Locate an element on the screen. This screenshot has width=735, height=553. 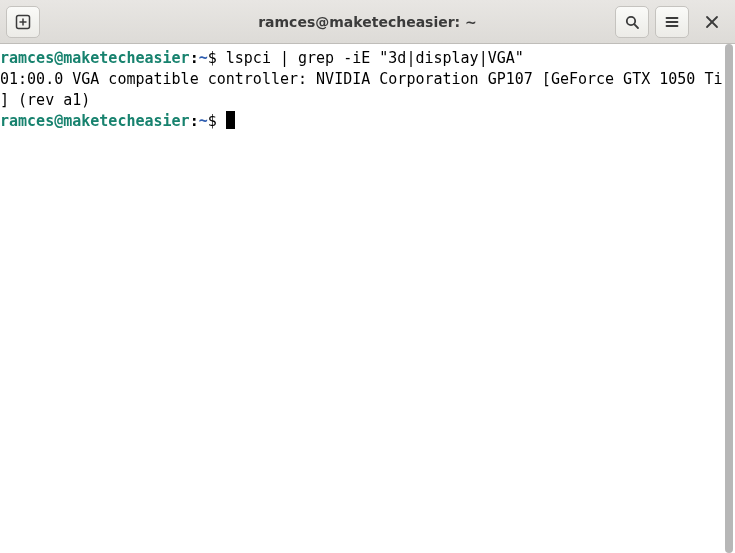
scrollbar is located at coordinates (729, 298).